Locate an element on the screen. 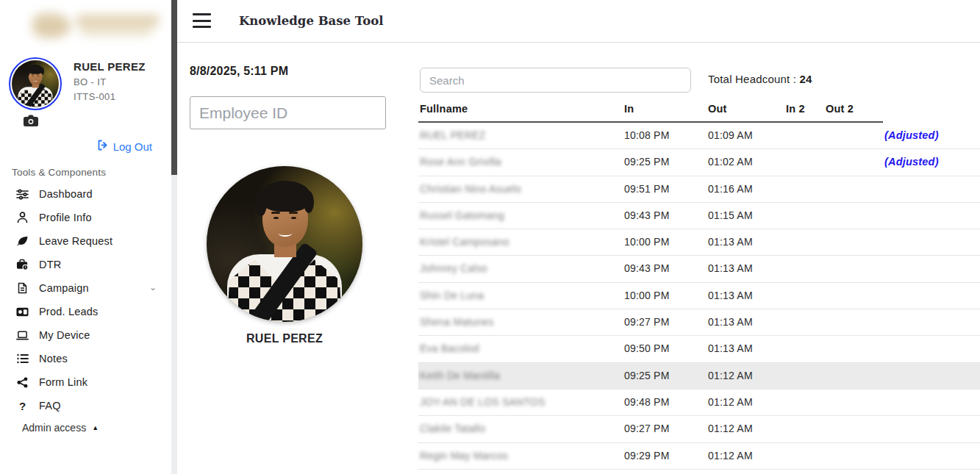 The width and height of the screenshot is (980, 474). header-divider is located at coordinates (579, 43).